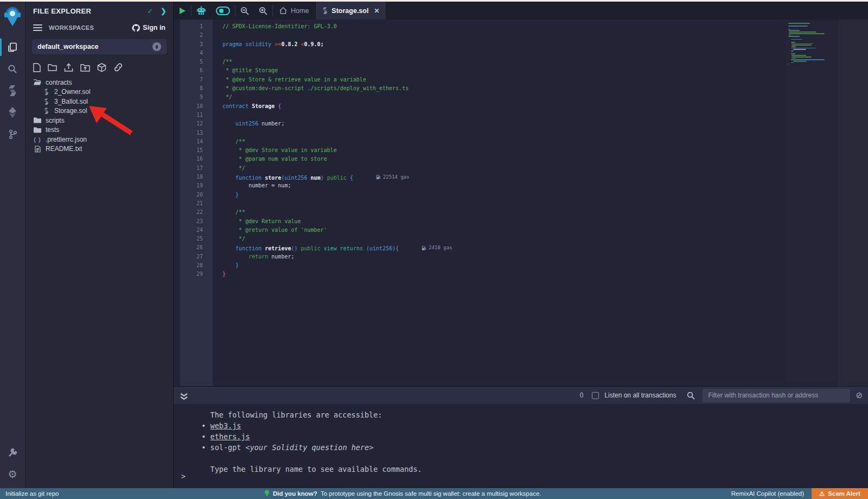 The height and width of the screenshot is (499, 868). I want to click on tree-item-scripts: scripts, so click(99, 121).